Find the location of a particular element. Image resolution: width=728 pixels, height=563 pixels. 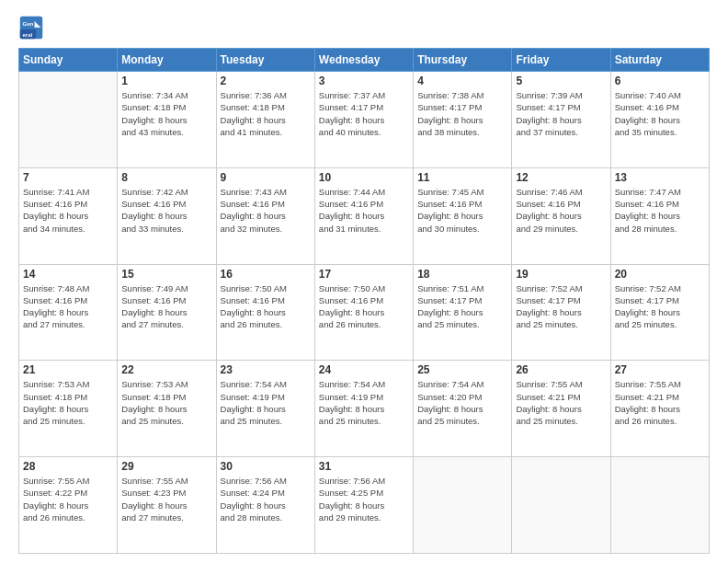

day-info: Sunrise: 7:54 AM Sunset: 4:20 PM Dayligh… is located at coordinates (462, 403).